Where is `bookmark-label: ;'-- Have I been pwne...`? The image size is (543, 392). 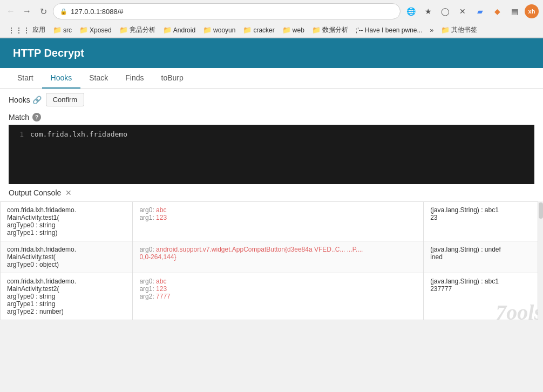 bookmark-label: ;'-- Have I been pwne... is located at coordinates (389, 30).